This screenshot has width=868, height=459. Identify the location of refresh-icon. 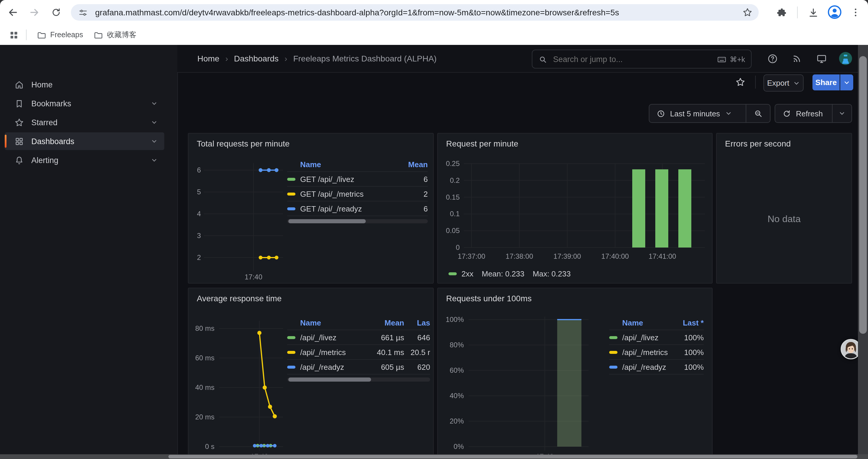
(787, 113).